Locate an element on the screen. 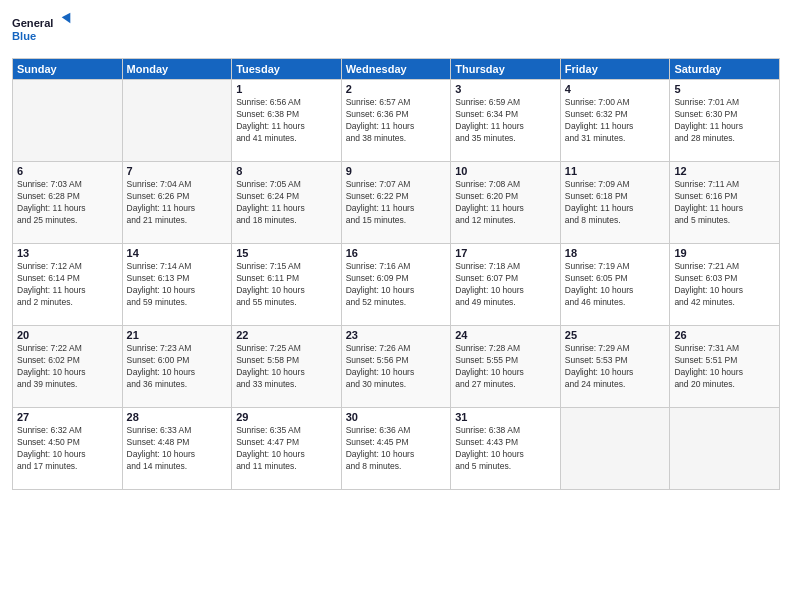 Image resolution: width=792 pixels, height=612 pixels. calendar-week-row: 1Sunrise: 6:56 AM Sunset: 6:38 PM Daylig… is located at coordinates (396, 121).